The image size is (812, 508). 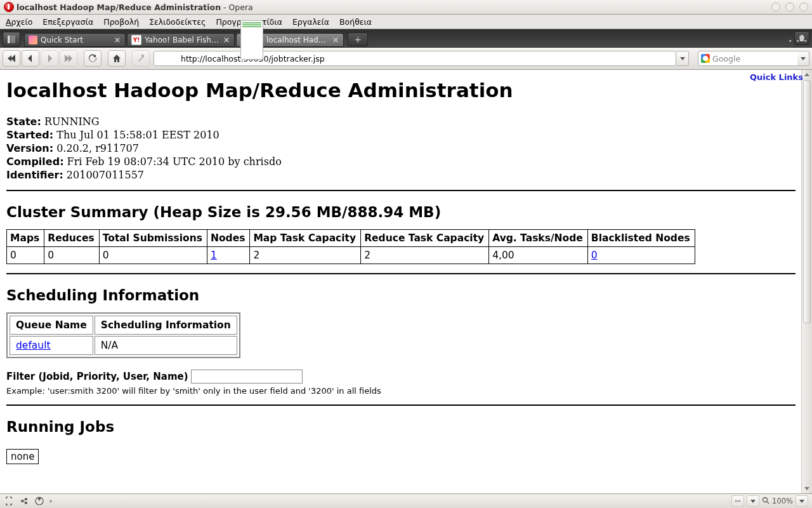 I want to click on scroll-up-button, so click(x=807, y=75).